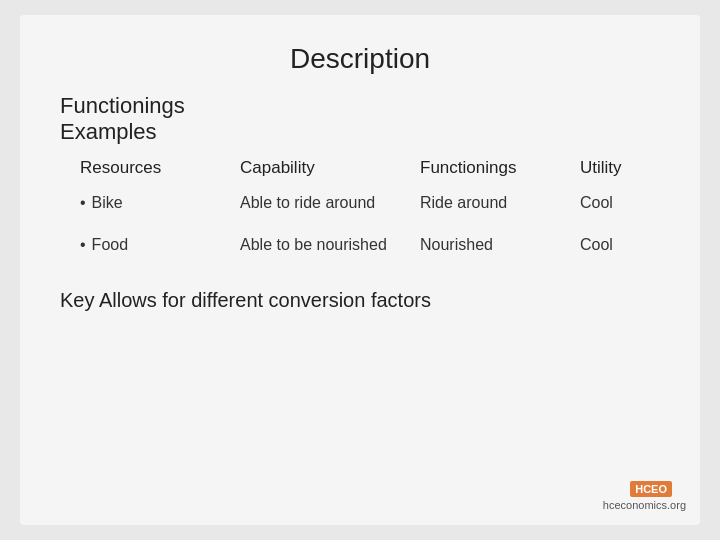 This screenshot has width=720, height=540. Describe the element at coordinates (500, 203) in the screenshot. I see `functioning-bike: Ride around` at that location.